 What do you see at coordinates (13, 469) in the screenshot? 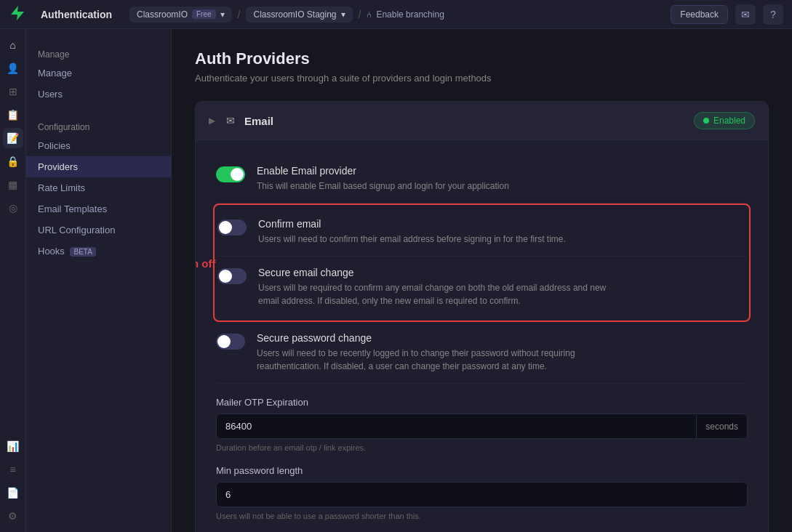
I see `sidebar-icon-menu: ≡` at bounding box center [13, 469].